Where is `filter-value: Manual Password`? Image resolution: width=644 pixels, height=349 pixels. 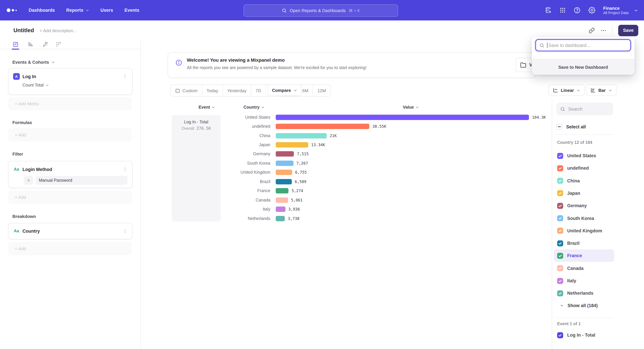 filter-value: Manual Password is located at coordinates (82, 180).